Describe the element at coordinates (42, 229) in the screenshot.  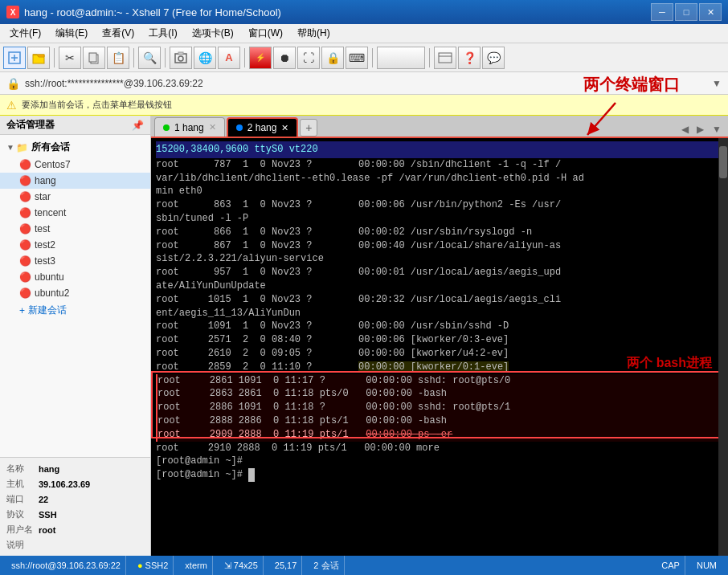
I see `session-label: test` at that location.